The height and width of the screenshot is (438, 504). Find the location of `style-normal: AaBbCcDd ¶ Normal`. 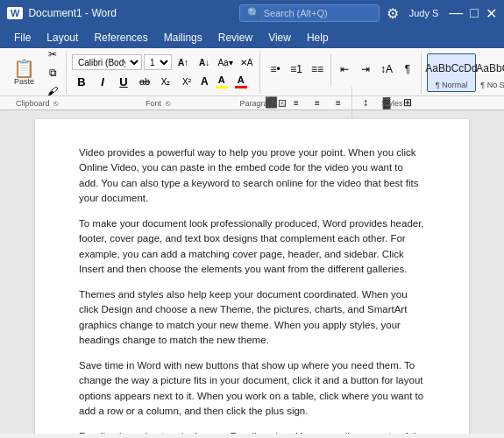

style-normal: AaBbCcDd ¶ Normal is located at coordinates (451, 73).